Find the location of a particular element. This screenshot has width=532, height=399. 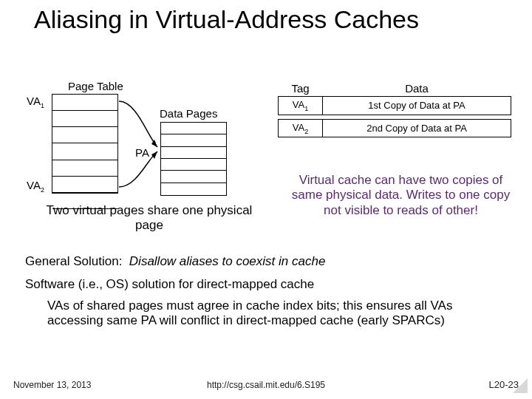

cache-r1-tag: VA is located at coordinates (299, 127).